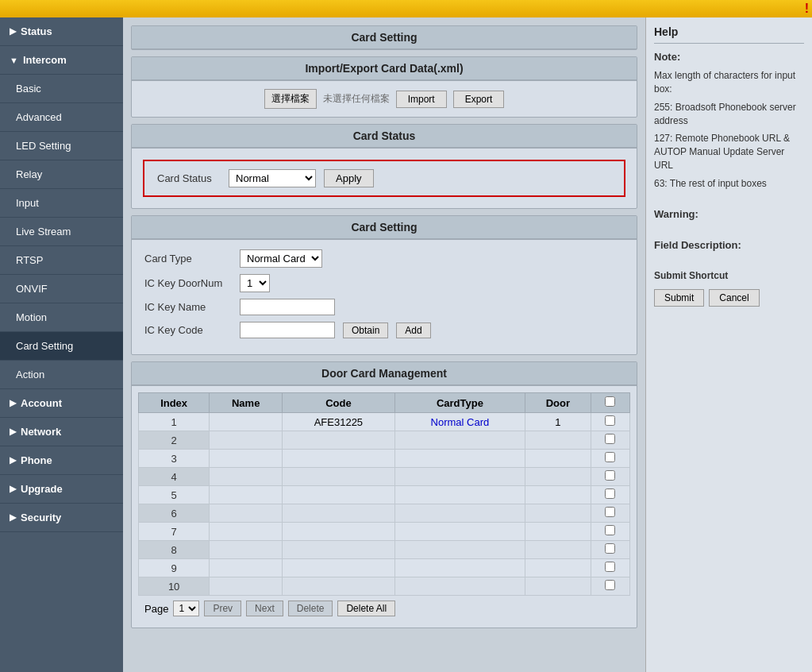  What do you see at coordinates (246, 404) in the screenshot?
I see `col-name: Name` at bounding box center [246, 404].